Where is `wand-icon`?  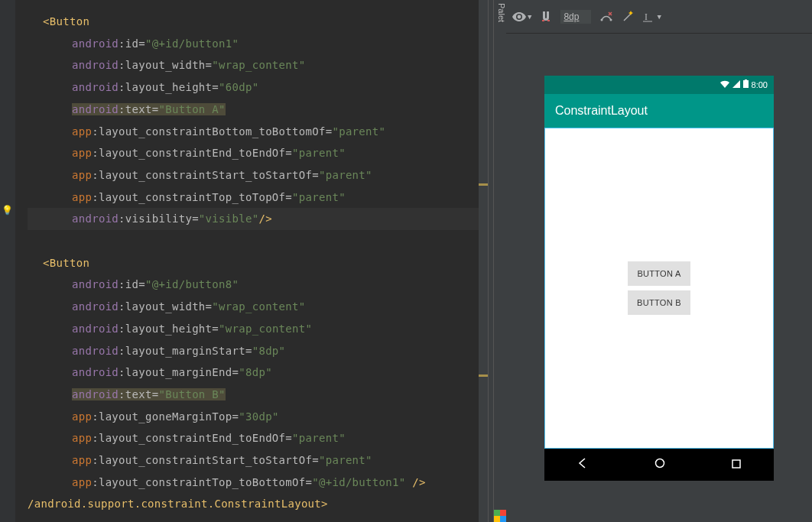 wand-icon is located at coordinates (628, 17).